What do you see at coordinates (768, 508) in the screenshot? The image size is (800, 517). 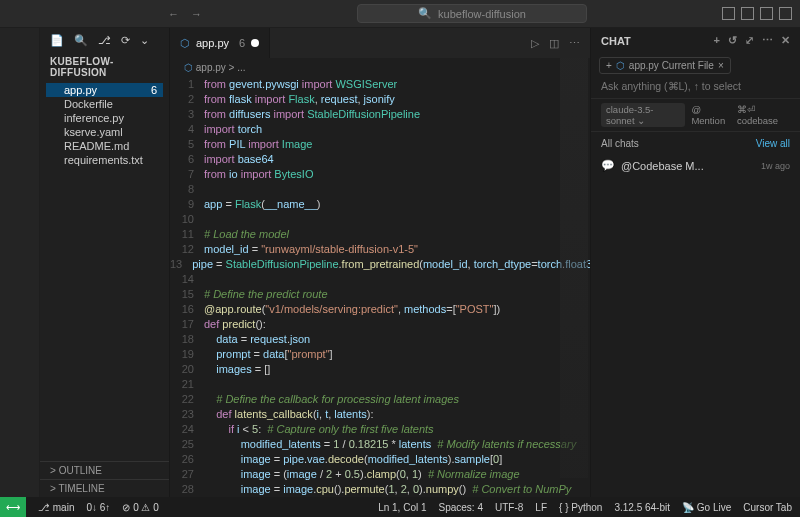 I see `cursor-tab: Cursor Tab` at bounding box center [768, 508].